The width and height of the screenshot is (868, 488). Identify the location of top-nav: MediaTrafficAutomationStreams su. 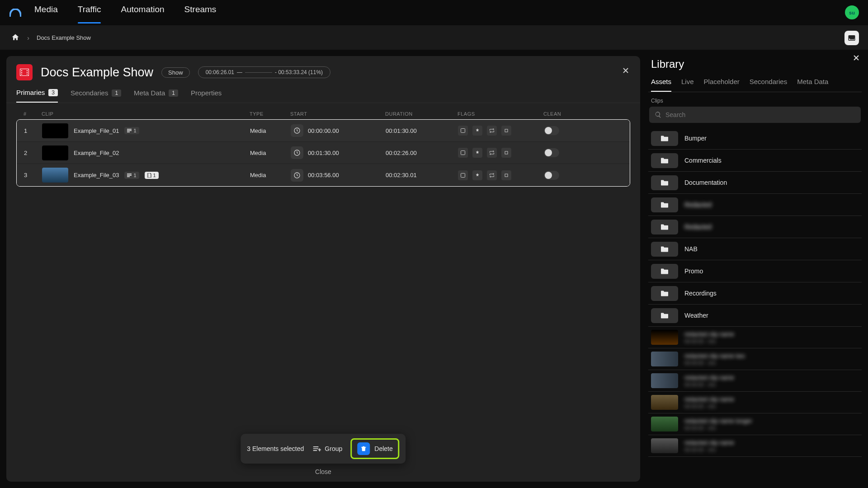
(434, 13).